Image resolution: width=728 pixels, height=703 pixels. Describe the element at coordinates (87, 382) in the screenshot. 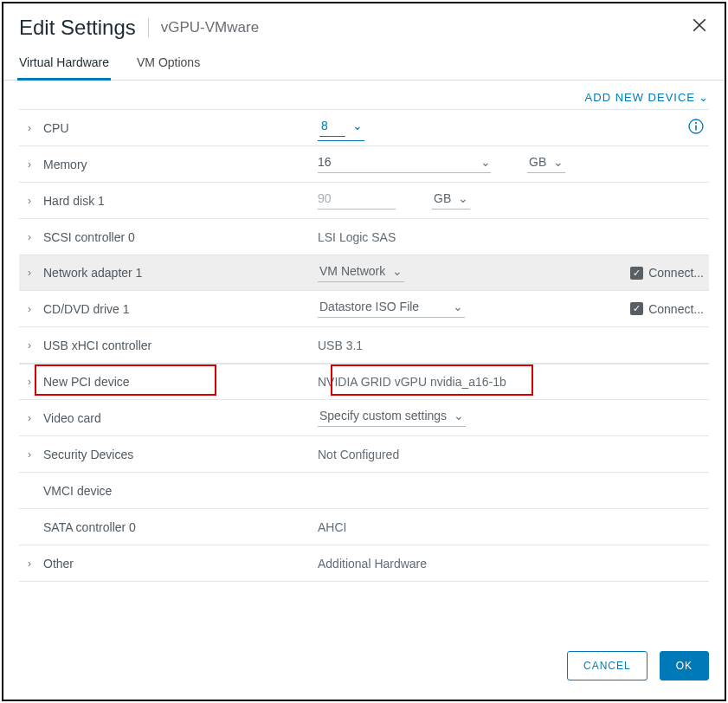

I see `label-pci: New PCI device` at that location.